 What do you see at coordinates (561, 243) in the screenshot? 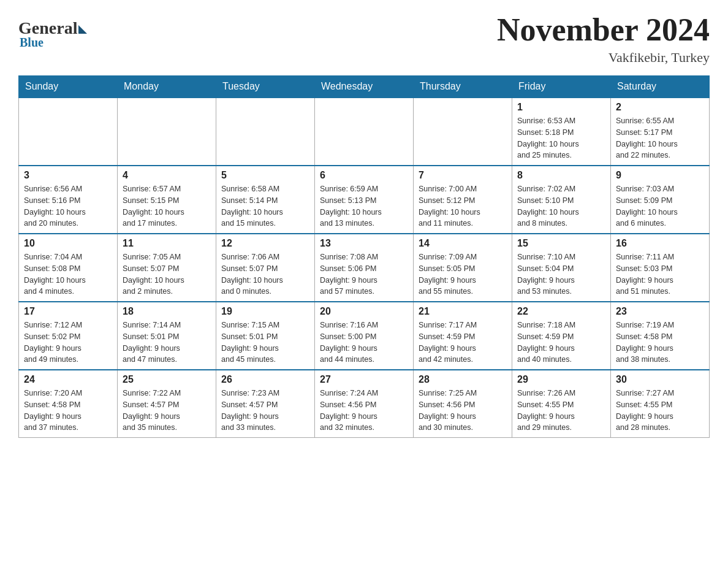
I see `day-number: 15` at bounding box center [561, 243].